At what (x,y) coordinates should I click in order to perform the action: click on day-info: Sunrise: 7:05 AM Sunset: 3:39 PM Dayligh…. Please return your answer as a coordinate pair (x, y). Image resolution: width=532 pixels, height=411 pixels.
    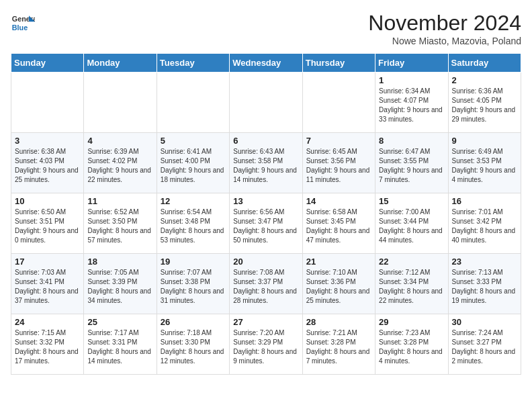
    Looking at the image, I should click on (120, 287).